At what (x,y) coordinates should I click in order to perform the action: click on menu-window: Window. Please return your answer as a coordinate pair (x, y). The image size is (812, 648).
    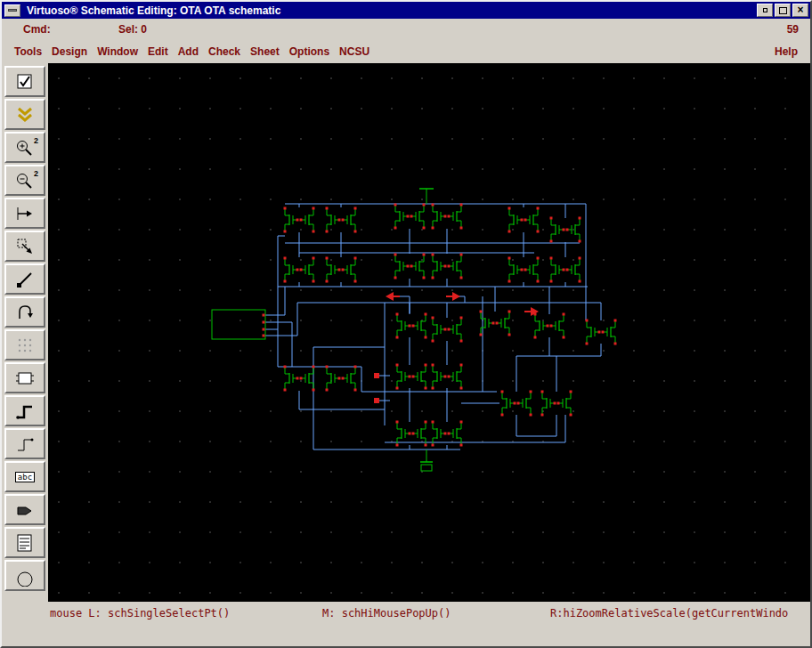
    Looking at the image, I should click on (118, 52).